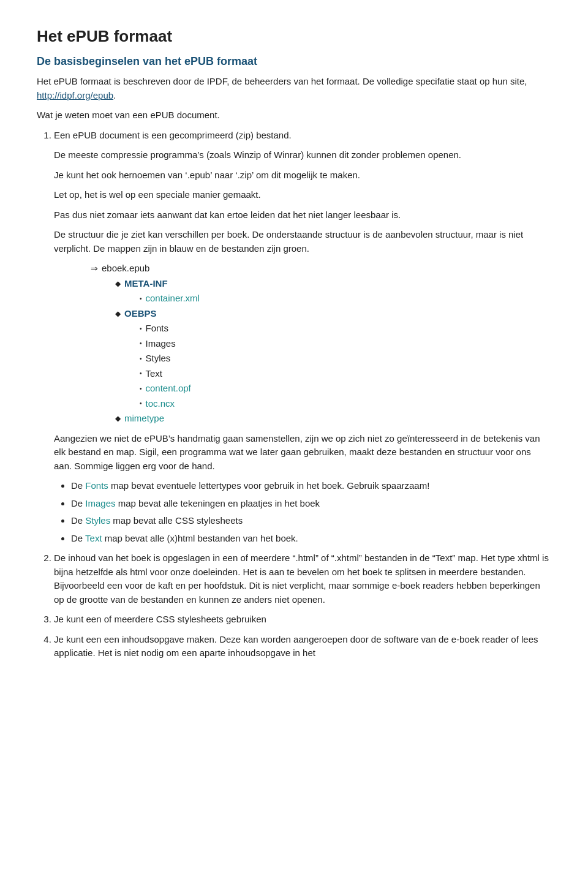  I want to click on intro-paragraph: Het ePUB formaat is beschreven door de I…, so click(294, 88).